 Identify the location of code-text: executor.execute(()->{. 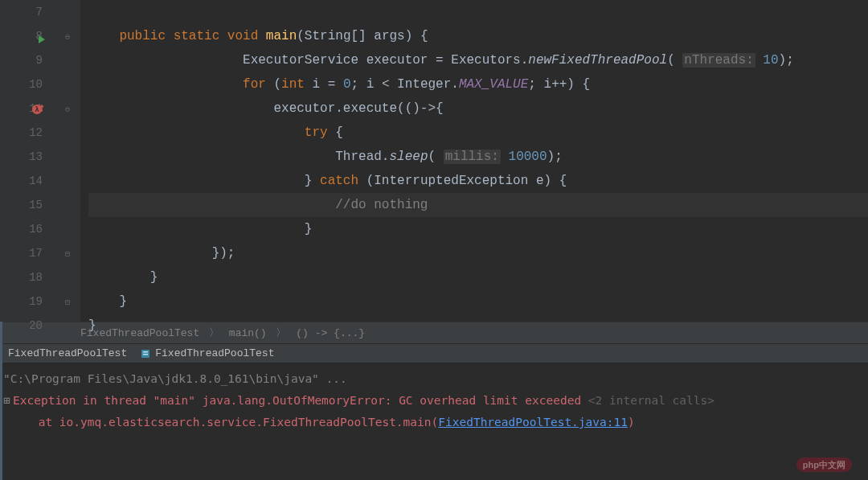
(358, 109).